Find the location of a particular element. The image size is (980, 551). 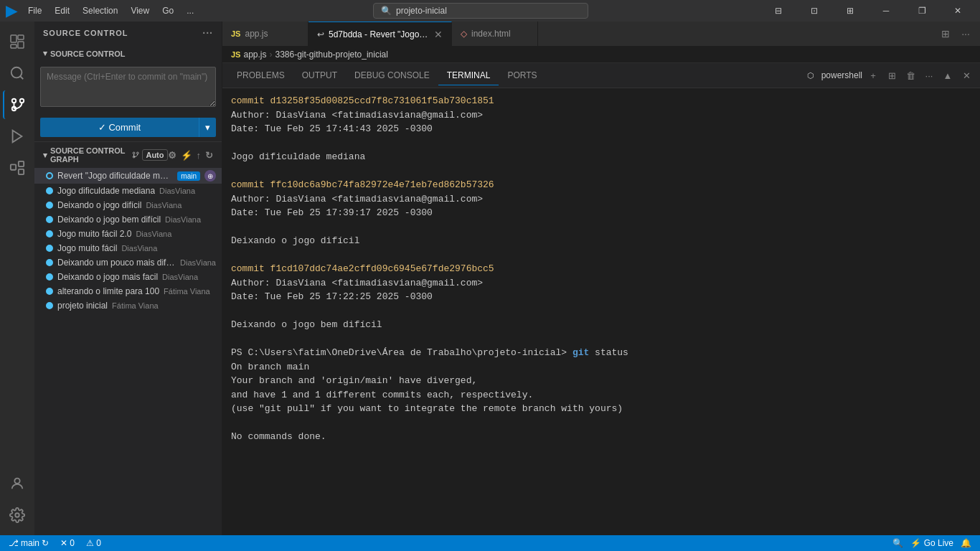

sidebar-more-icon: ··· is located at coordinates (208, 33).